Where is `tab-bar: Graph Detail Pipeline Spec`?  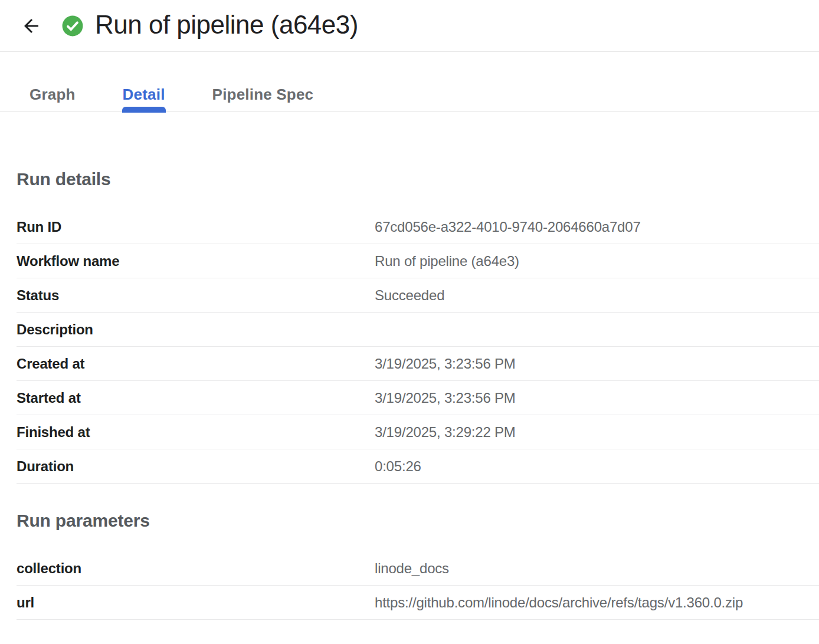 tab-bar: Graph Detail Pipeline Spec is located at coordinates (410, 82).